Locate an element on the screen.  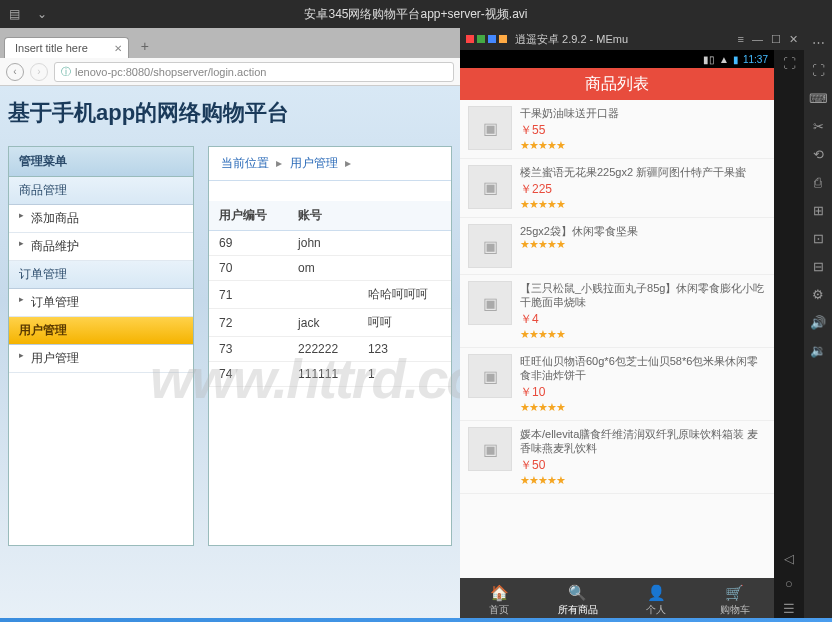
menu-icon: ▤ is located at coordinates (14, 14).